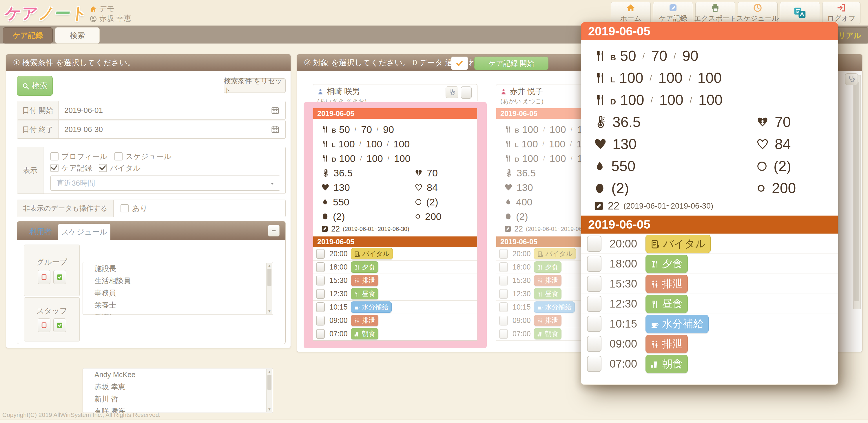  What do you see at coordinates (178, 313) in the screenshot?
I see `list-item: 看護師` at bounding box center [178, 313].